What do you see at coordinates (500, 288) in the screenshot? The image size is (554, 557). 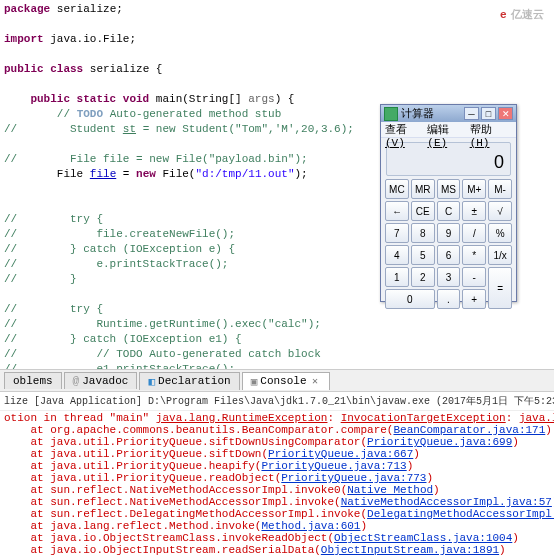 I see `key-eq: =` at bounding box center [500, 288].